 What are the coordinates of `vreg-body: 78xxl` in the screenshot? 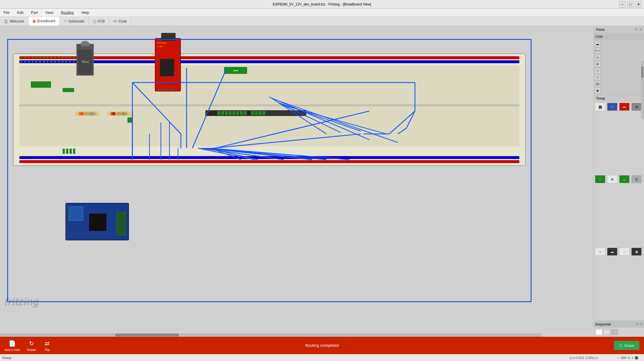 It's located at (85, 62).